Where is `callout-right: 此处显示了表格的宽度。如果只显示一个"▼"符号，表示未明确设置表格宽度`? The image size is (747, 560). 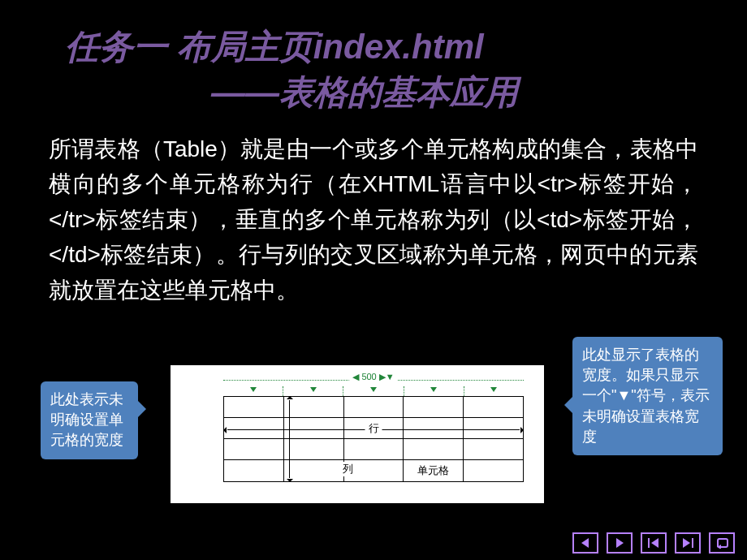
callout-right: 此处显示了表格的宽度。如果只显示一个"▼"符号，表示未明确设置表格宽度 is located at coordinates (648, 396).